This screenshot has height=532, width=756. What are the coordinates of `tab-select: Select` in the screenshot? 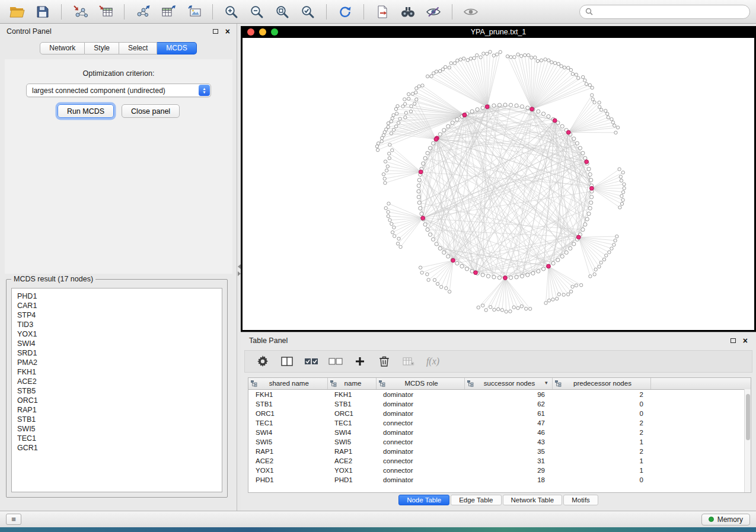 It's located at (138, 49).